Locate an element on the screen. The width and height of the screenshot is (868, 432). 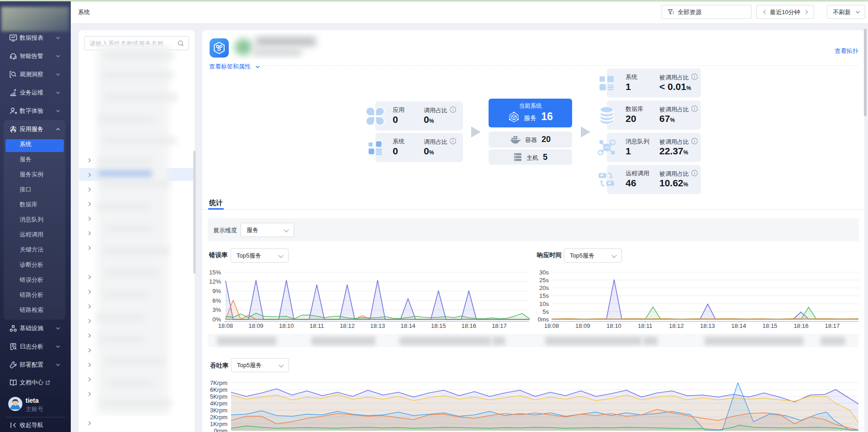
svg-text: 15% is located at coordinates (215, 272).